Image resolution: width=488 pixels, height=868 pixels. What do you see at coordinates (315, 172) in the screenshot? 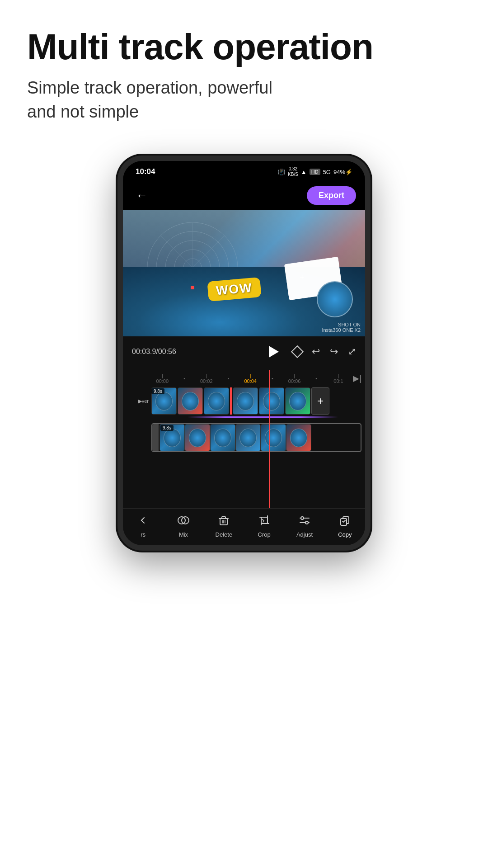
I see `status-icons: 📳 0.32KB/S ▲ HD 5G 94%⚡` at bounding box center [315, 172].